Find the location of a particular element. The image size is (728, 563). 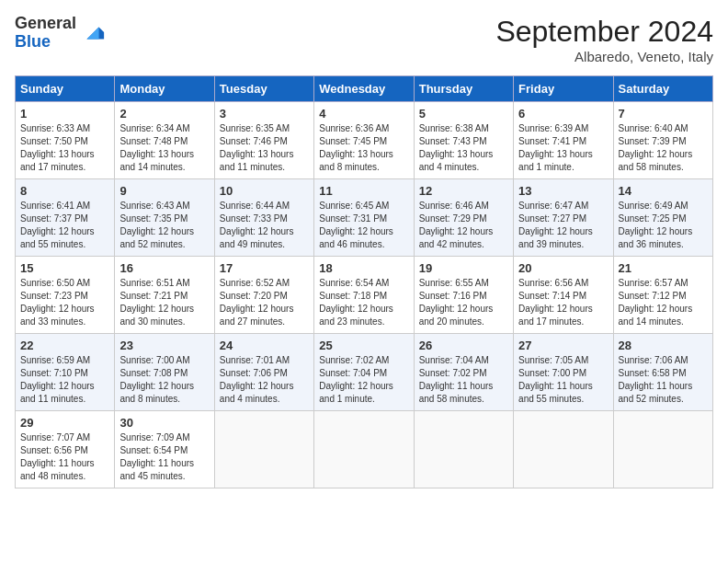

logo-icon is located at coordinates (93, 33).